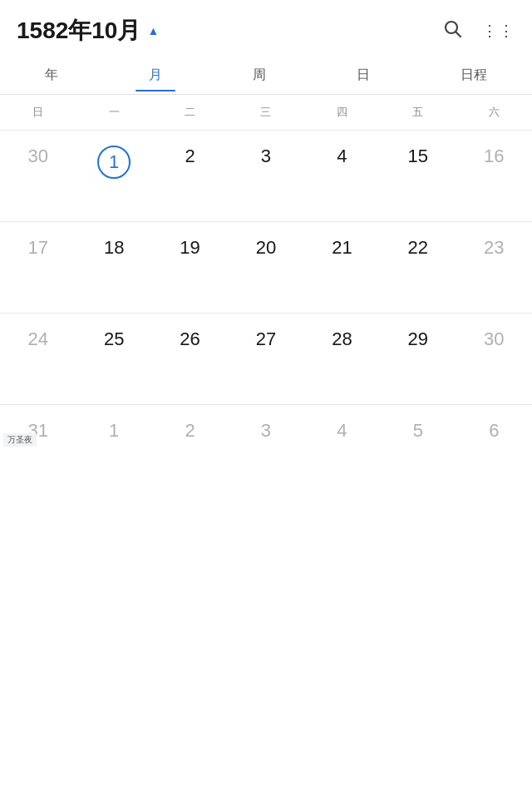  Describe the element at coordinates (494, 112) in the screenshot. I see `weekday-sat: 六` at that location.